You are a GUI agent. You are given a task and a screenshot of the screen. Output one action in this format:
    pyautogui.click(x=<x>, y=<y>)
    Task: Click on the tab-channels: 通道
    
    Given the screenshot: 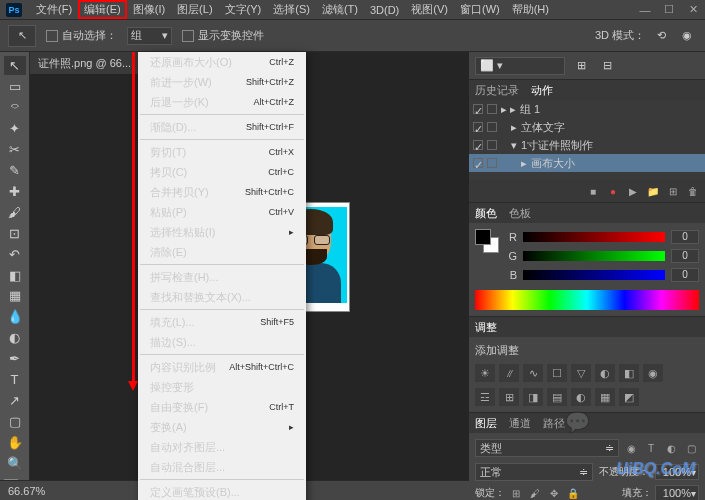 What is the action you would take?
    pyautogui.click(x=520, y=424)
    